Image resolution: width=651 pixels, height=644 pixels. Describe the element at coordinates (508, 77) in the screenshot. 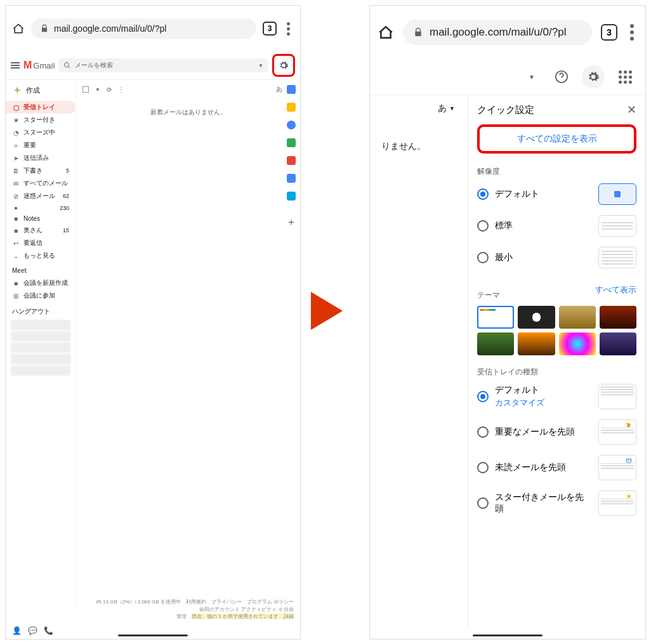

I see `gmail-toolbar: ▼` at that location.